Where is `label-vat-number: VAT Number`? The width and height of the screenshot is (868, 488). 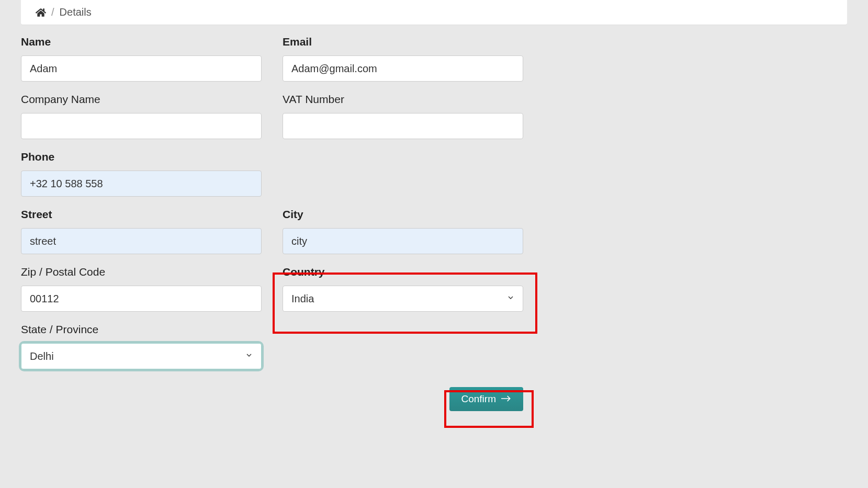
label-vat-number: VAT Number is located at coordinates (403, 99).